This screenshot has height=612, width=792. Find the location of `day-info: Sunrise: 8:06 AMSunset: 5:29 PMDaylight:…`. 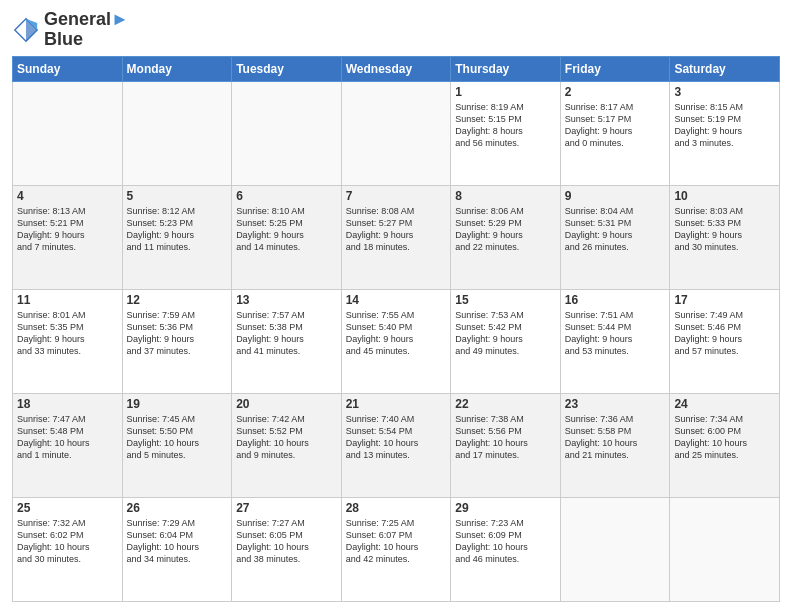

day-info: Sunrise: 8:06 AMSunset: 5:29 PMDaylight:… is located at coordinates (506, 230).